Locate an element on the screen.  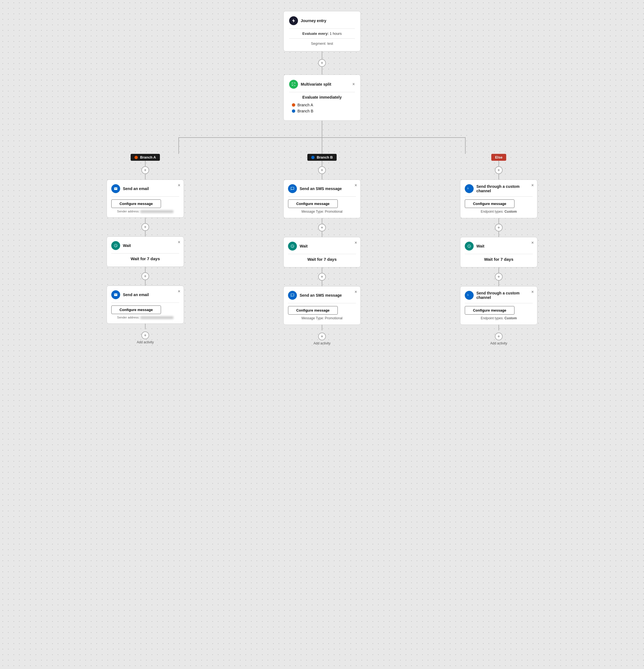
lightning-icon is located at coordinates (294, 21).